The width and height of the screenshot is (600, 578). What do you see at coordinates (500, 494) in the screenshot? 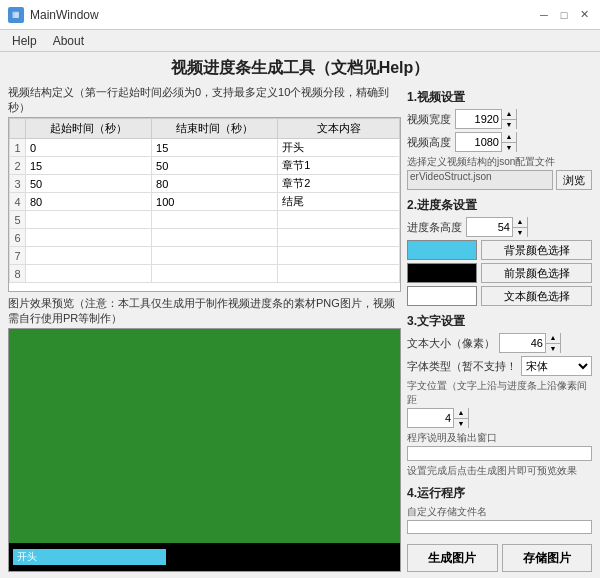
I see `section4-title: 4.运行程序` at bounding box center [500, 494].